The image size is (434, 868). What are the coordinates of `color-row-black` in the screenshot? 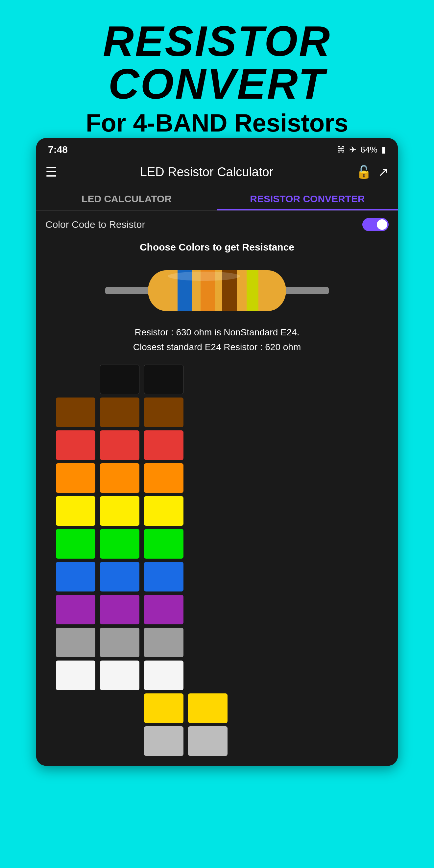 It's located at (217, 379).